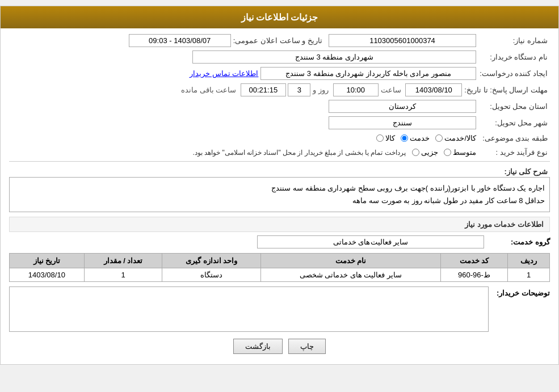 Image resolution: width=559 pixels, height=392 pixels. I want to click on creator-input, so click(368, 74).